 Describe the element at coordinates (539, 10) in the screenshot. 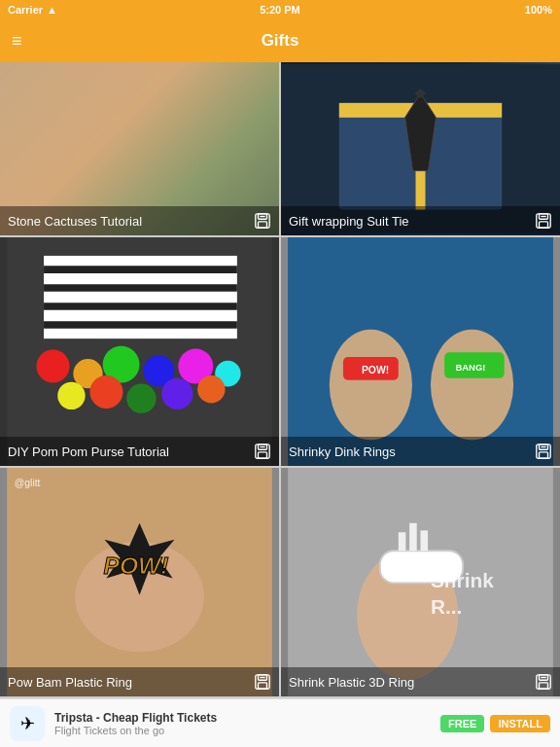

I see `battery-text: 100%` at that location.